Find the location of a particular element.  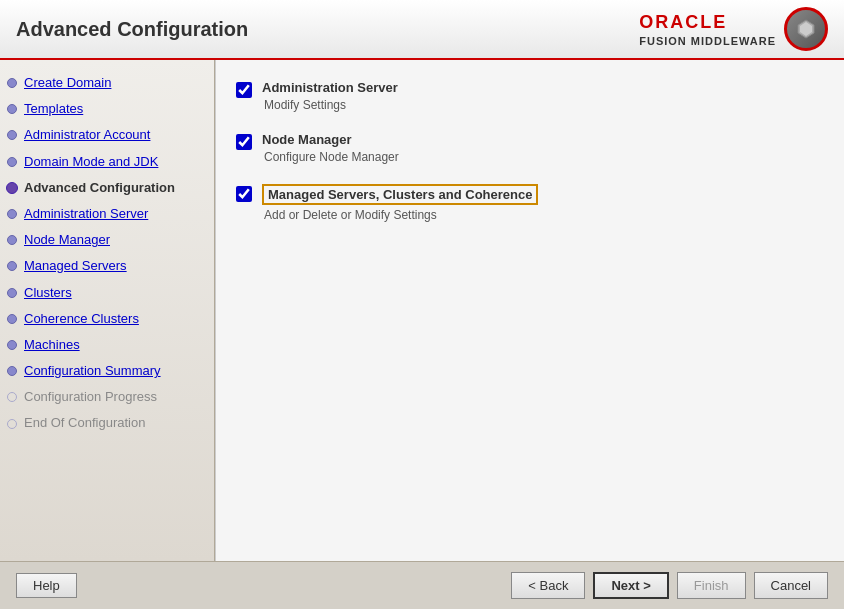

sidebar-label-configuration-summary: Configuration Summary is located at coordinates (92, 371).